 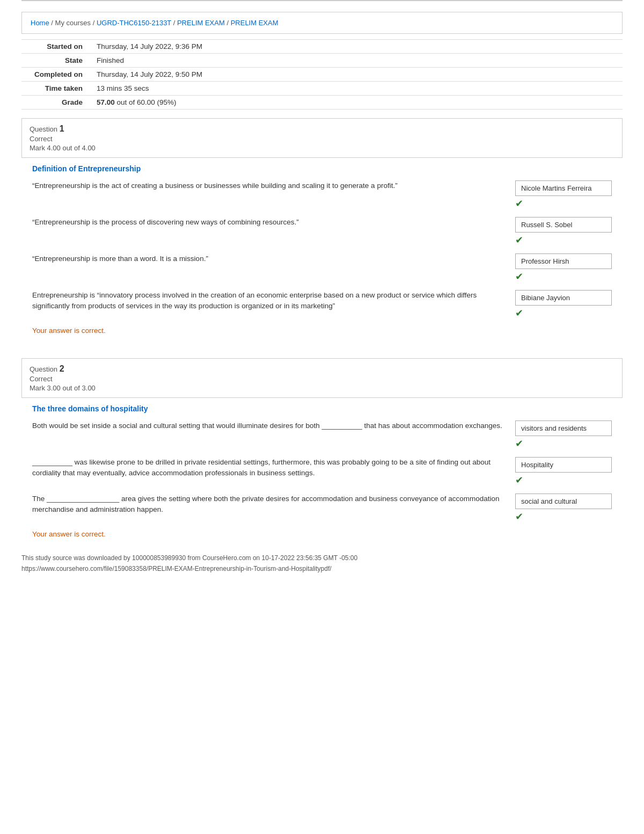 What do you see at coordinates (327, 472) in the screenshot?
I see `question2-content: The three domains of hospitality Both wo…` at bounding box center [327, 472].